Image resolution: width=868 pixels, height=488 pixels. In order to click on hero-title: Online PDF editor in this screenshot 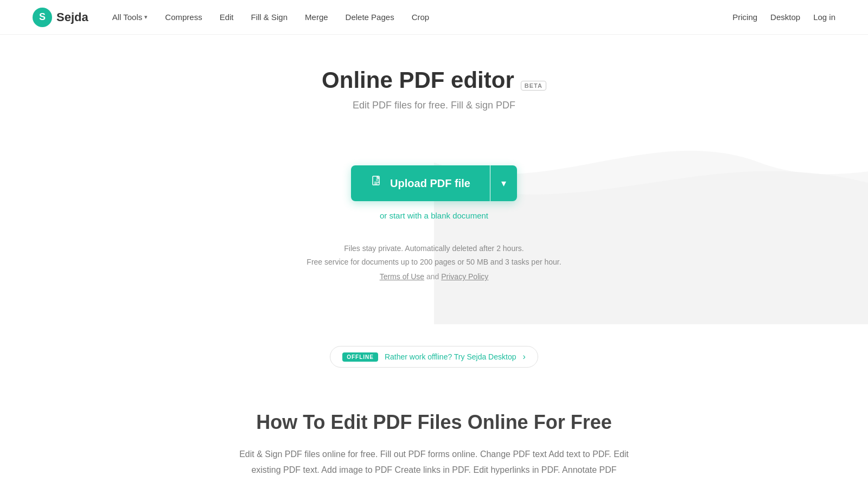, I will do `click(418, 80)`.